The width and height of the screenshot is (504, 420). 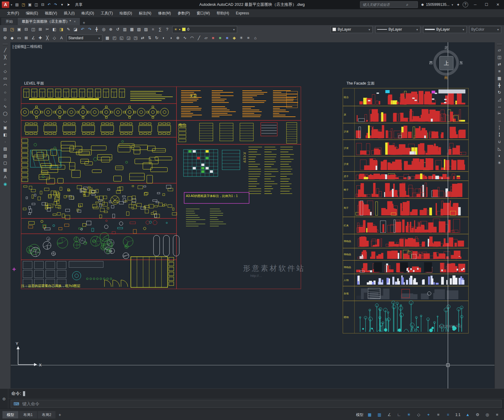 I want to click on menu-item-2: 视图(V), so click(x=51, y=13).